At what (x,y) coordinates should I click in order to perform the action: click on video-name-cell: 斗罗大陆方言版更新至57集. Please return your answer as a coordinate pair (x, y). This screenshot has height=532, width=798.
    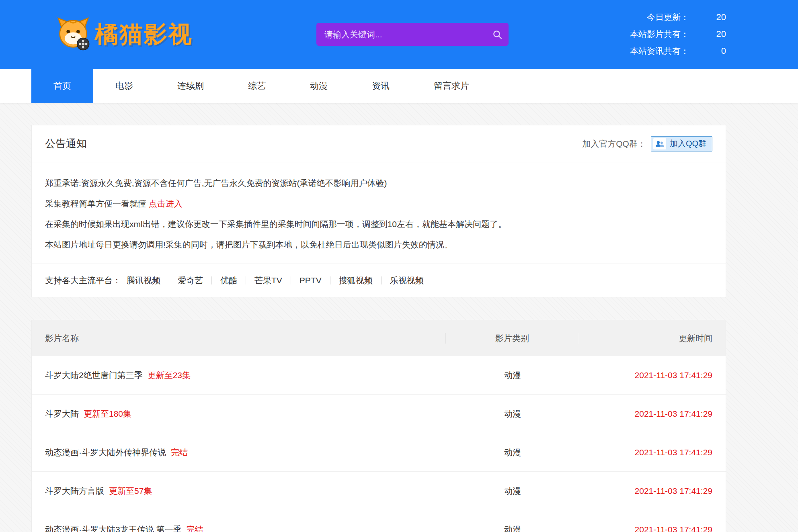
    Looking at the image, I should click on (239, 491).